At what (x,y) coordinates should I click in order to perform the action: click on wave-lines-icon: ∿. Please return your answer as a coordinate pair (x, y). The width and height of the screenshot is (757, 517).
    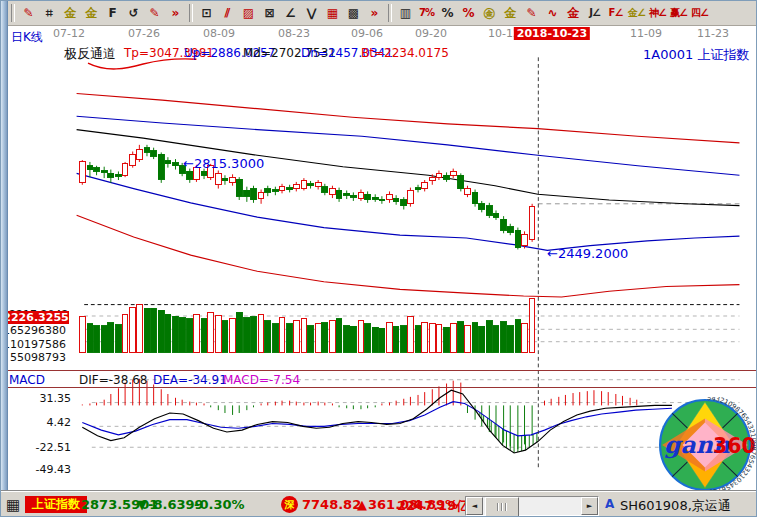
    Looking at the image, I should click on (552, 13).